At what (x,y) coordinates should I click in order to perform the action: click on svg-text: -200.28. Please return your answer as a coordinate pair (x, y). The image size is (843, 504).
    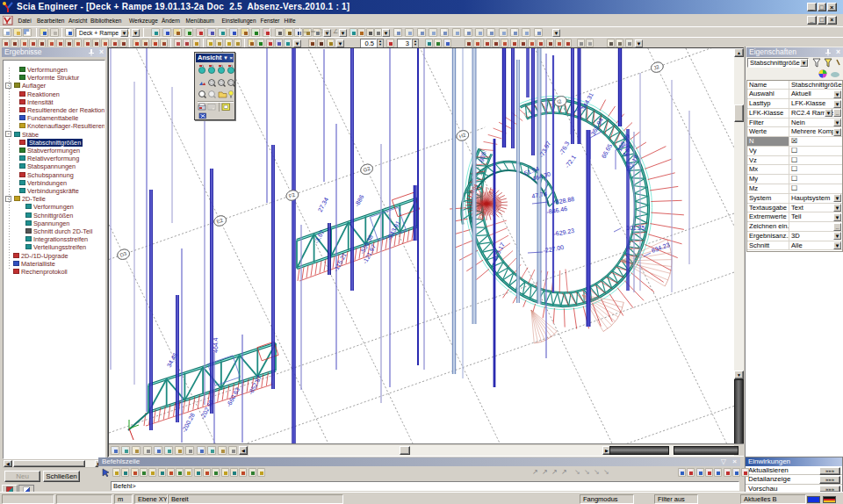
    Looking at the image, I should click on (188, 422).